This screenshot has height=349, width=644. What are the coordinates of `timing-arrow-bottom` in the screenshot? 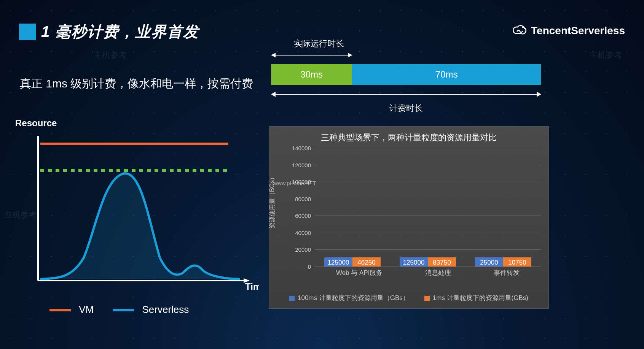 It's located at (406, 94).